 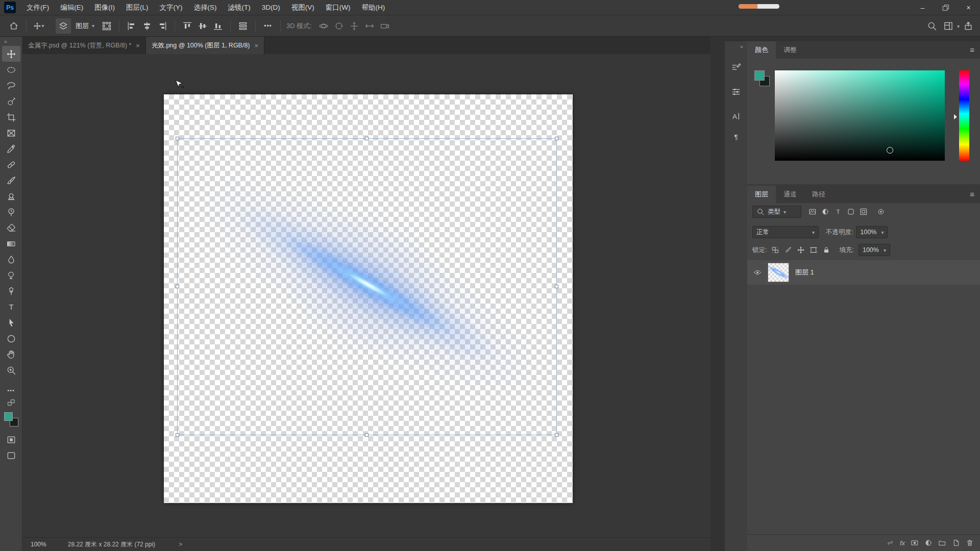 I want to click on tool-marquee, so click(x=11, y=69).